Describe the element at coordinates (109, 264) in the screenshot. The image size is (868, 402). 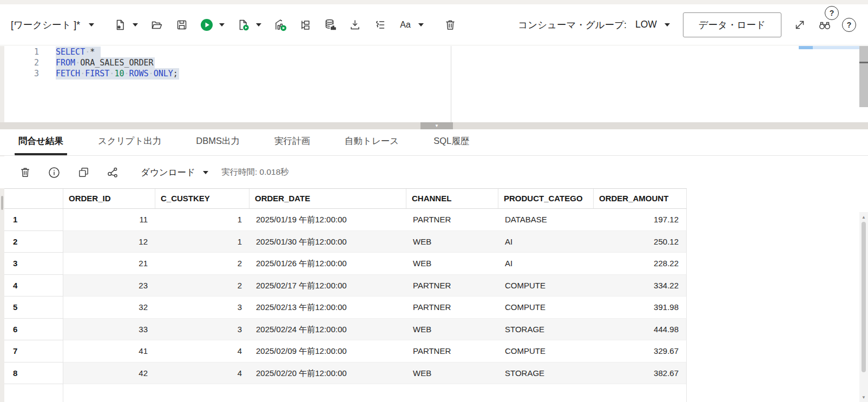
I see `table-cell: 21` at that location.